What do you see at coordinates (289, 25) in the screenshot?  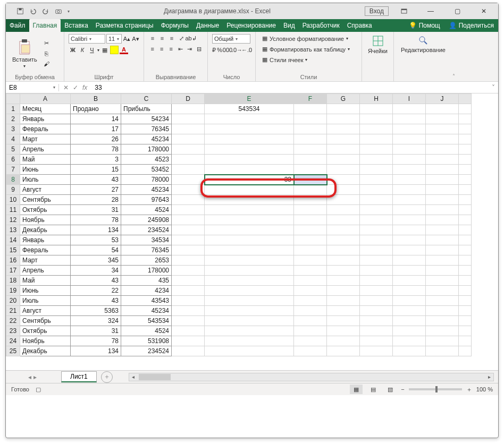 I see `tab-view: Вид` at bounding box center [289, 25].